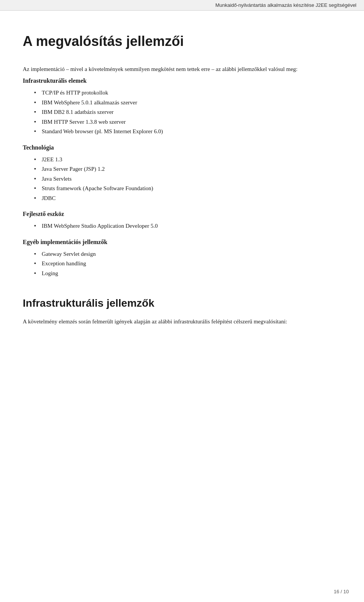  I want to click on dev-tool-heading: Fejlesztő eszköz, so click(182, 214).